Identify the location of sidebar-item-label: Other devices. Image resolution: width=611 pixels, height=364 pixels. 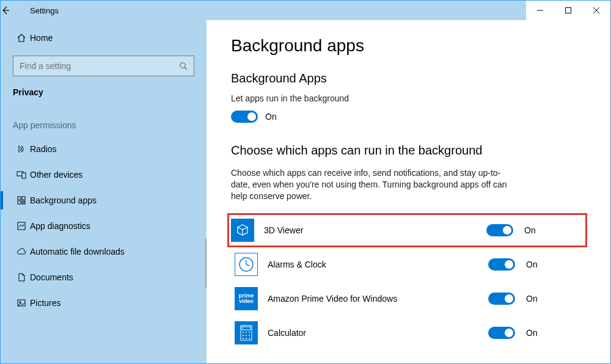
(56, 175).